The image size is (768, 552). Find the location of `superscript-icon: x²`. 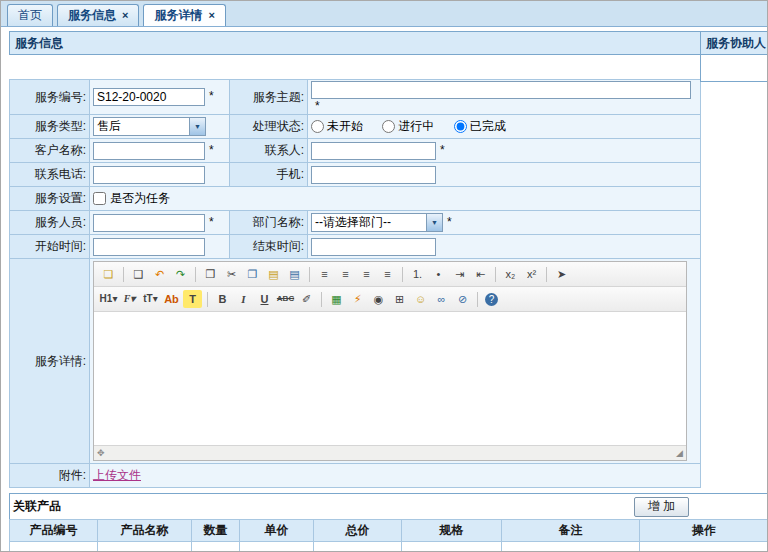

superscript-icon: x² is located at coordinates (532, 274).